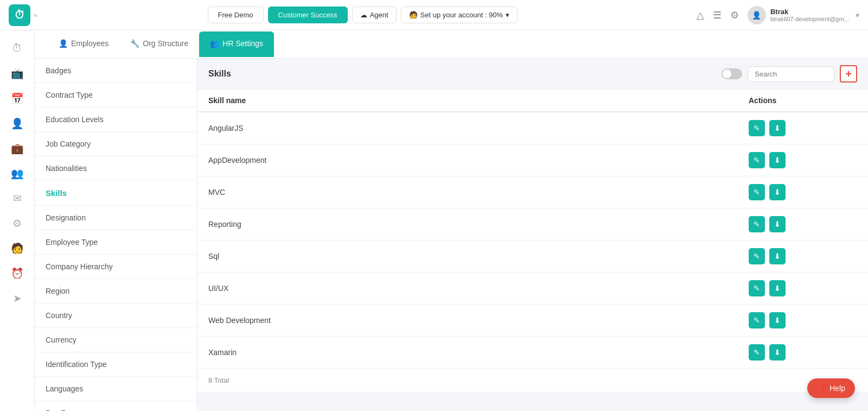  Describe the element at coordinates (17, 123) in the screenshot. I see `person-icon: 👤` at that location.